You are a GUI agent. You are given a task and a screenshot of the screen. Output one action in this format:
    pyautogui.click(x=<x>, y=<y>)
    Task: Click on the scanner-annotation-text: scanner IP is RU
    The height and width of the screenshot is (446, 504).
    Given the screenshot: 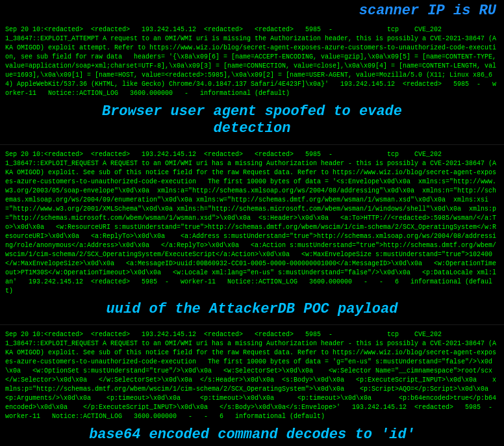 What is the action you would take?
    pyautogui.click(x=427, y=10)
    